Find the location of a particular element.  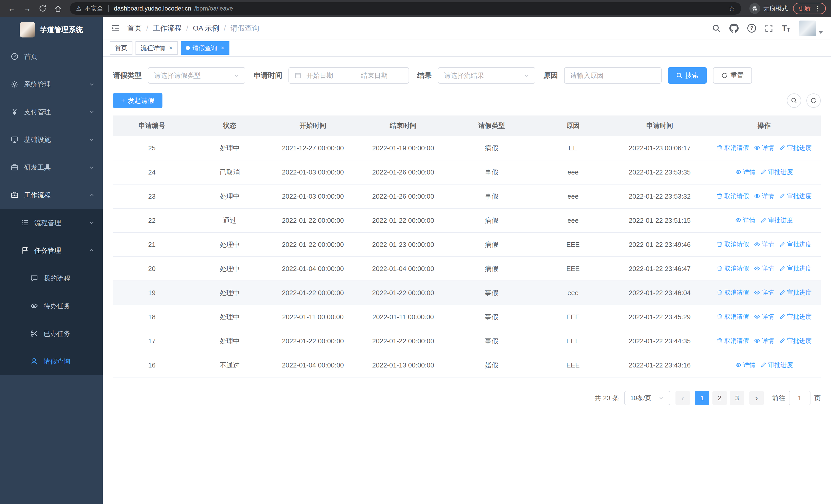

sidebar-item-home: 首页 is located at coordinates (51, 57).